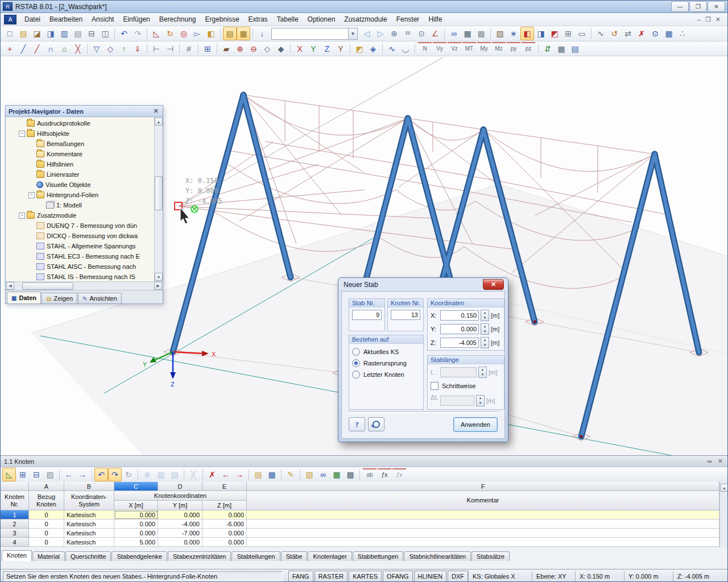 Image resolution: width=728 pixels, height=582 pixels. Describe the element at coordinates (80, 205) in the screenshot. I see `tree-modell: 1: Modell` at that location.